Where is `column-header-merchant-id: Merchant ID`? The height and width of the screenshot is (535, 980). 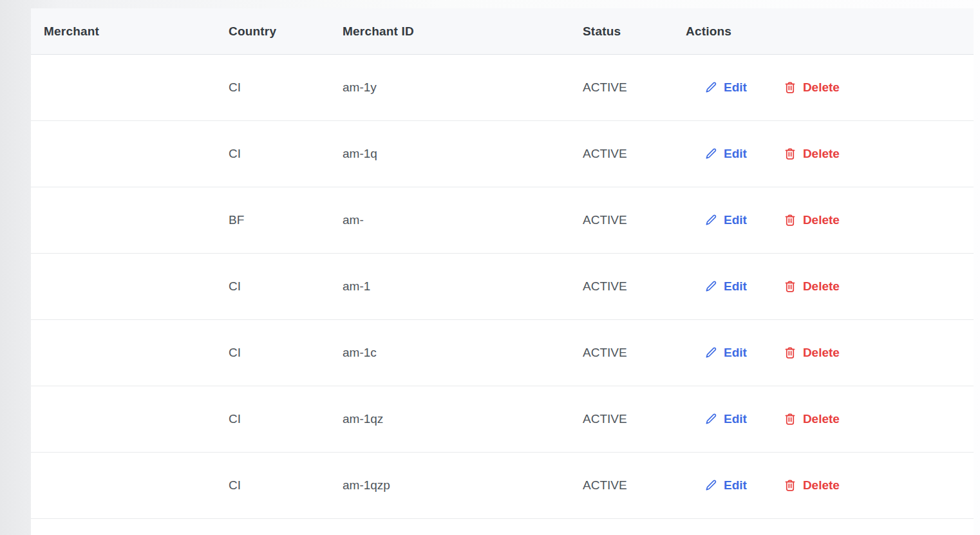 column-header-merchant-id: Merchant ID is located at coordinates (449, 32).